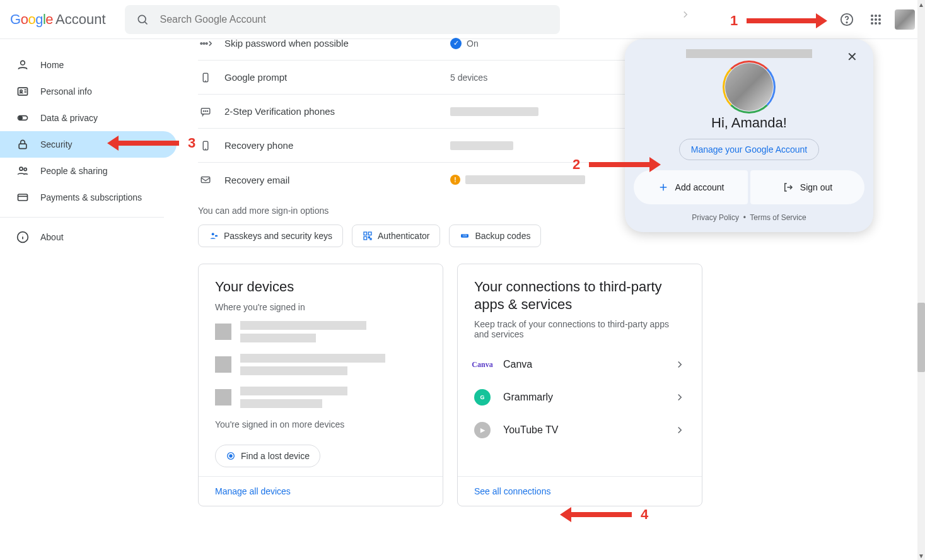 Image resolution: width=925 pixels, height=560 pixels. I want to click on logo-product: Account, so click(81, 20).